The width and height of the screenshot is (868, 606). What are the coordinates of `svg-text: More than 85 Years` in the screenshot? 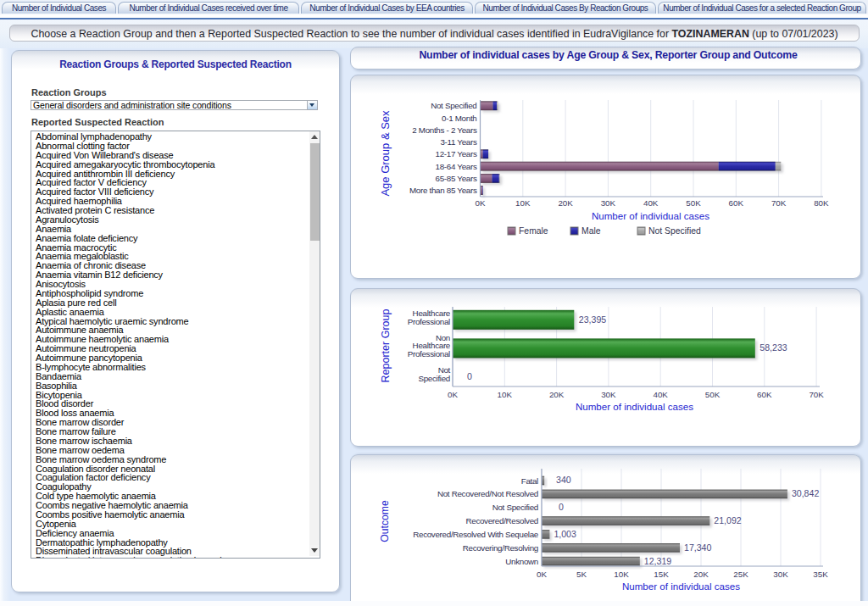 It's located at (443, 190).